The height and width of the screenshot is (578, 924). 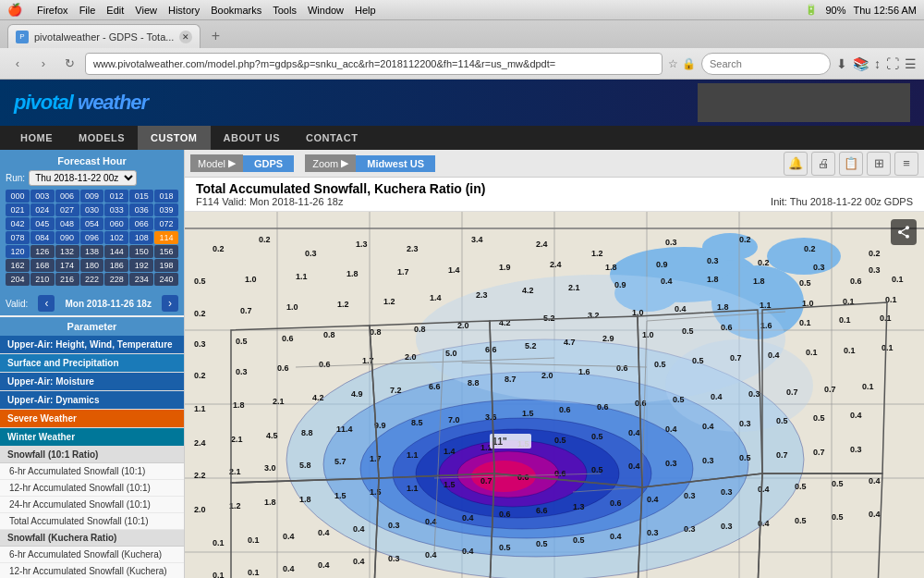 I want to click on forward-button: ›, so click(x=43, y=64).